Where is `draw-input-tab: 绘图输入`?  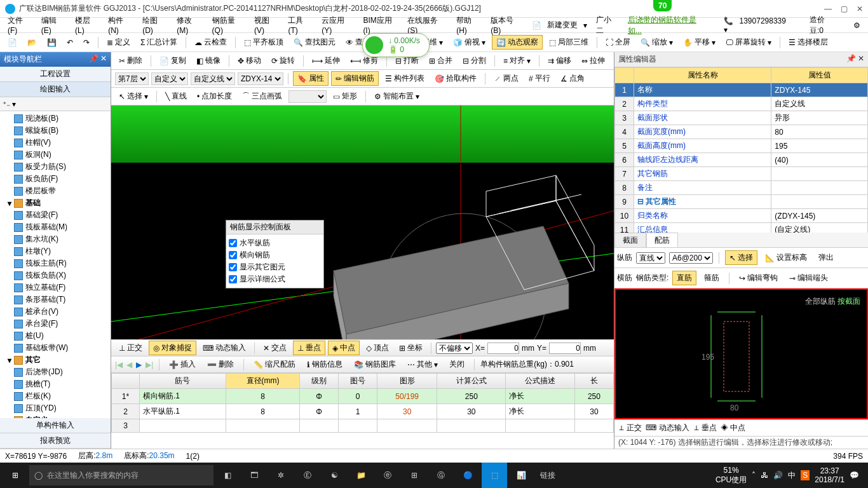
draw-input-tab: 绘图输入 is located at coordinates (55, 90).